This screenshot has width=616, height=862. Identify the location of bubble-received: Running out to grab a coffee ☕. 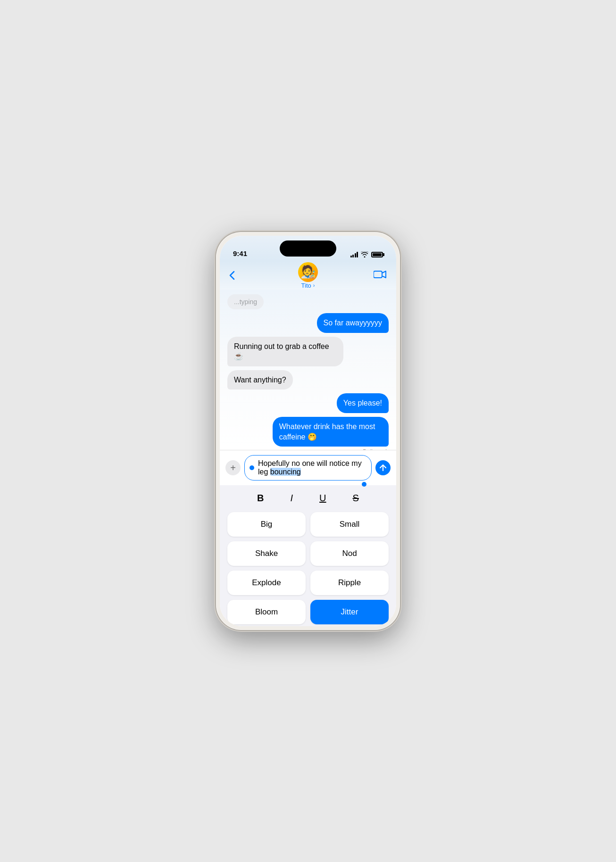
(285, 352).